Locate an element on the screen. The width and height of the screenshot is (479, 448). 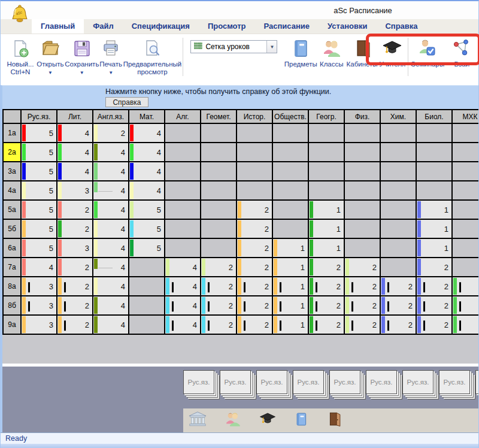
tab-Установки: Установки is located at coordinates (347, 26).